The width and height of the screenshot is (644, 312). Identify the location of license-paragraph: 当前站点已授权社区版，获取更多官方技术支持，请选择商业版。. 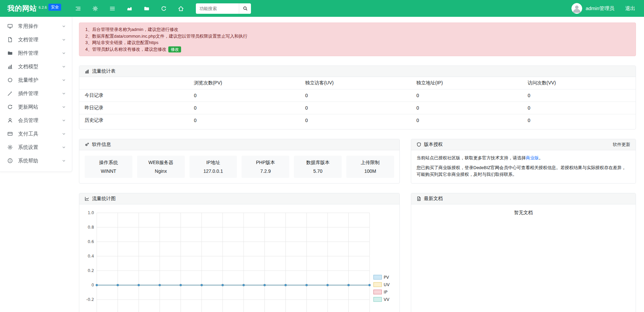
(523, 158).